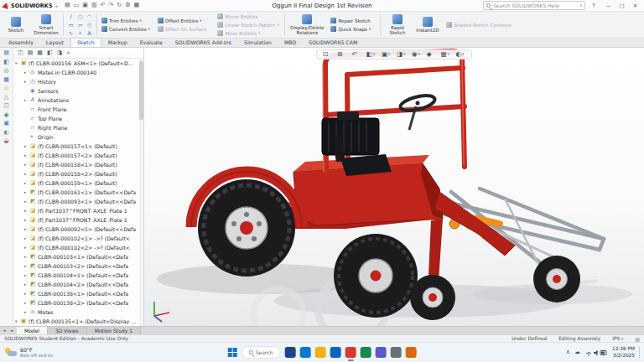 This screenshot has width=644, height=362. Describe the element at coordinates (327, 54) in the screenshot. I see `zoom-fit-icon: ⊡` at that location.